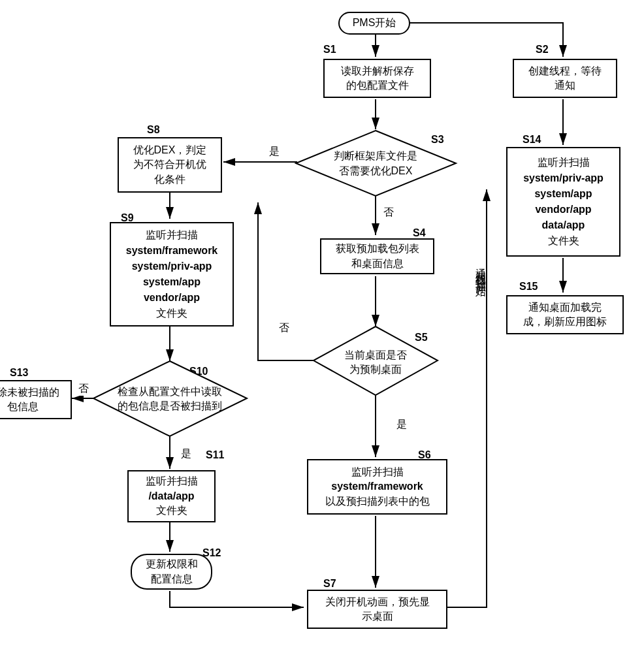  I want to click on node-s7: 关闭开机动画，预先显 示桌面, so click(378, 609).